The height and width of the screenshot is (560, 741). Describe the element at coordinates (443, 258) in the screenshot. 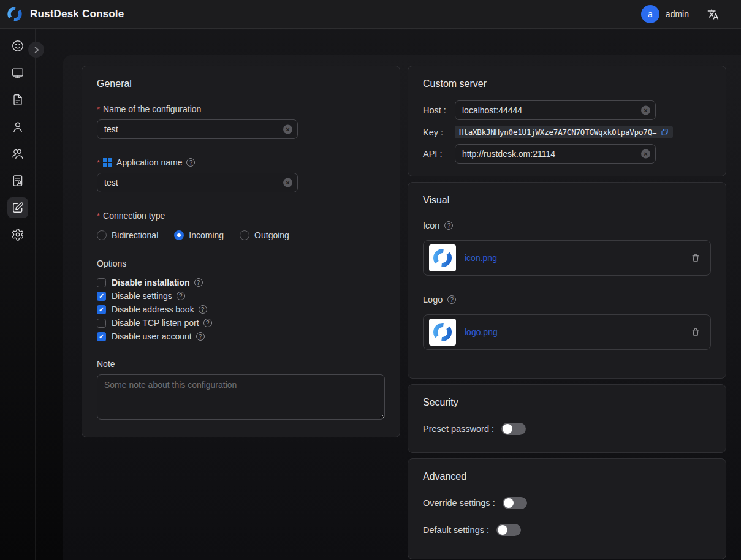

I see `icon-preview-image` at that location.